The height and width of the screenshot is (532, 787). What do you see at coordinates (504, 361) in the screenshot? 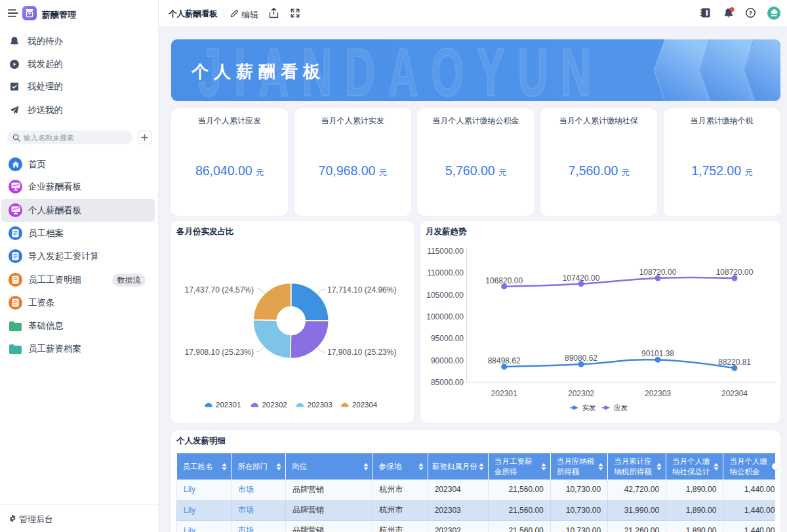
I see `svg-text: 88498.62` at bounding box center [504, 361].